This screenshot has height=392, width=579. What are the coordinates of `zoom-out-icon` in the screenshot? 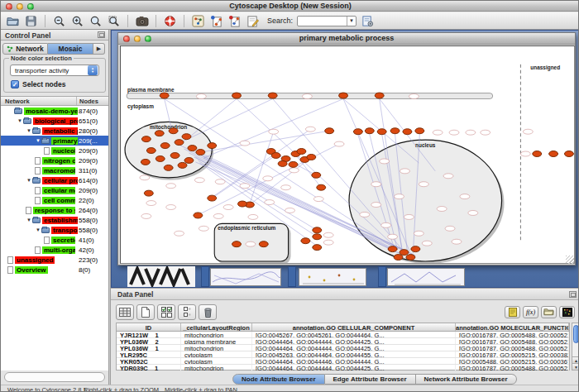 It's located at (60, 22).